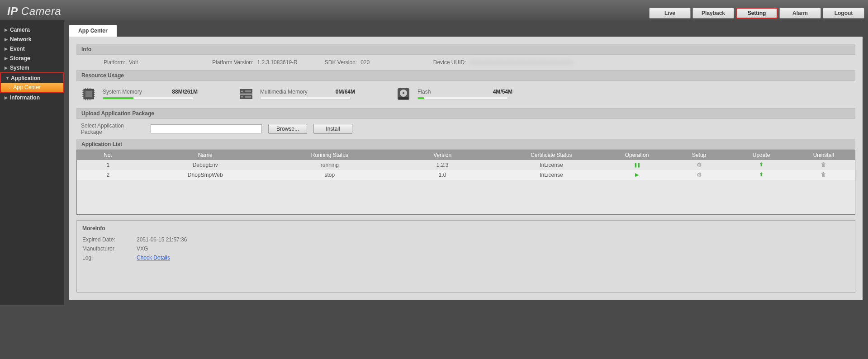  What do you see at coordinates (297, 94) in the screenshot?
I see `res-mmmem: Multimedia Memory 0M/64M` at bounding box center [297, 94].